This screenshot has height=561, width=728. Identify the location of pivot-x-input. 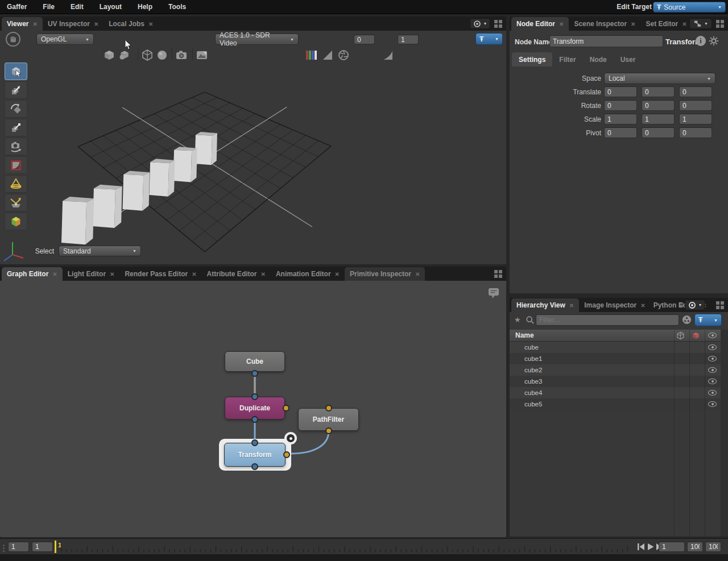
(621, 133).